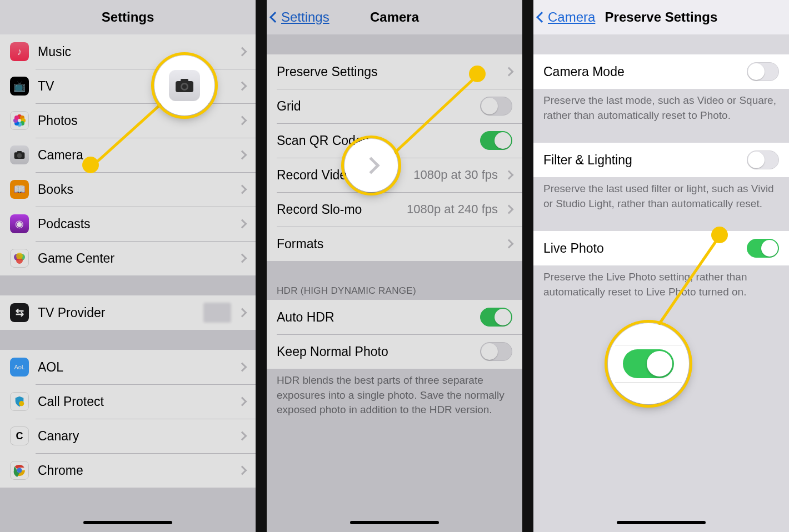  I want to click on row-label: Filter & Lighting, so click(645, 160).